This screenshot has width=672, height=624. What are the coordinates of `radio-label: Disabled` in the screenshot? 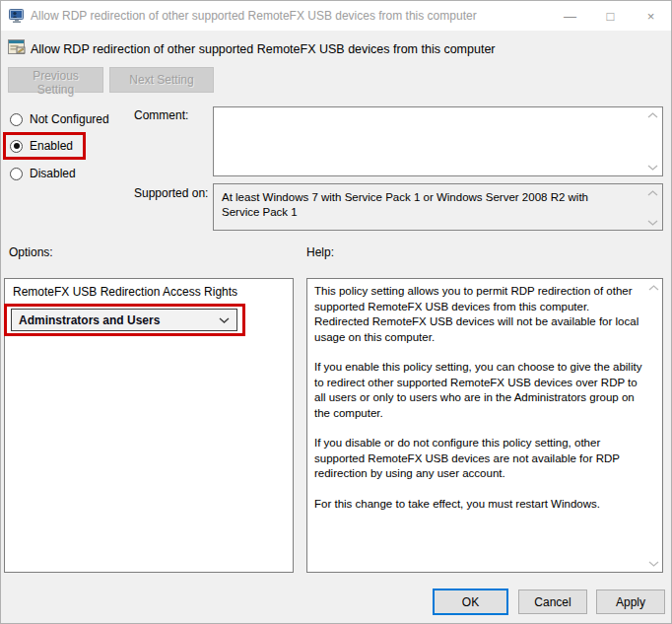 It's located at (53, 173).